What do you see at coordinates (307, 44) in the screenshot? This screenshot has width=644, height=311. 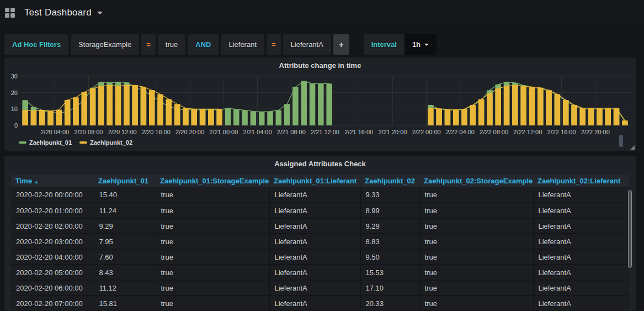 I see `filter-value: LieferantA` at bounding box center [307, 44].